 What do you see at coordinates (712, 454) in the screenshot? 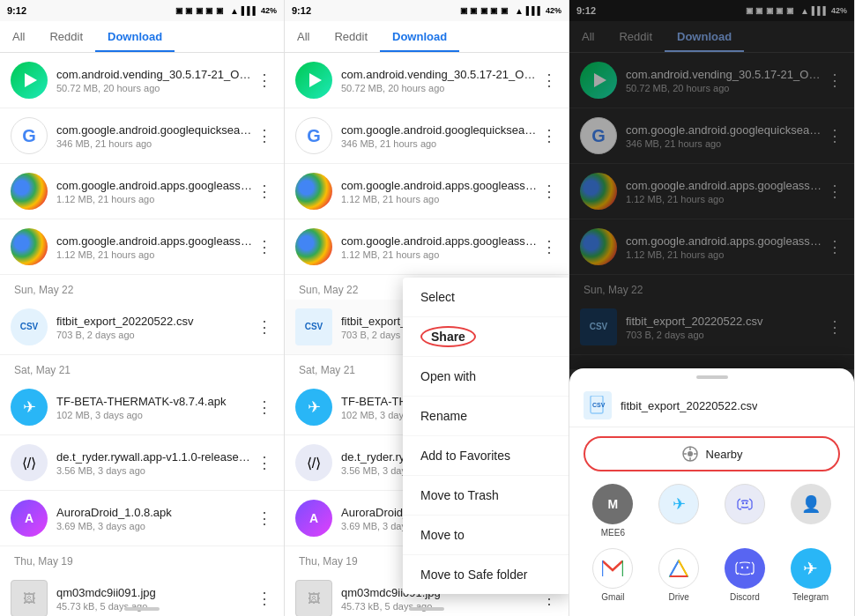
I see `nearby-button: Nearby` at bounding box center [712, 454].